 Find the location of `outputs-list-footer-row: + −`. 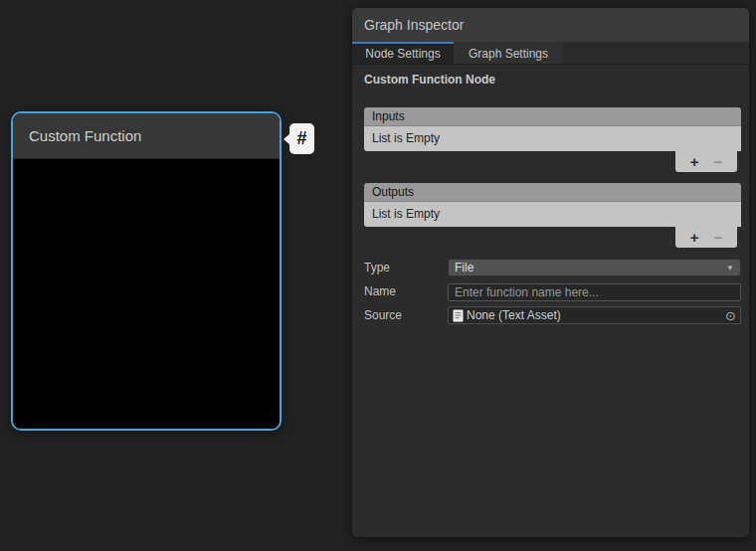

outputs-list-footer-row: + − is located at coordinates (553, 237).